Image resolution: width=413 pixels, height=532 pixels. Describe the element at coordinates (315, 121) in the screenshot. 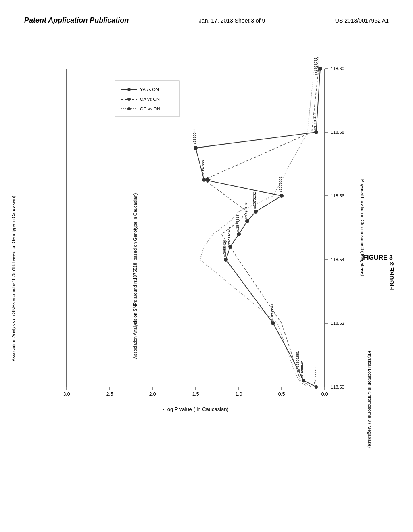

I see `svg-text: rs6778437` at that location.